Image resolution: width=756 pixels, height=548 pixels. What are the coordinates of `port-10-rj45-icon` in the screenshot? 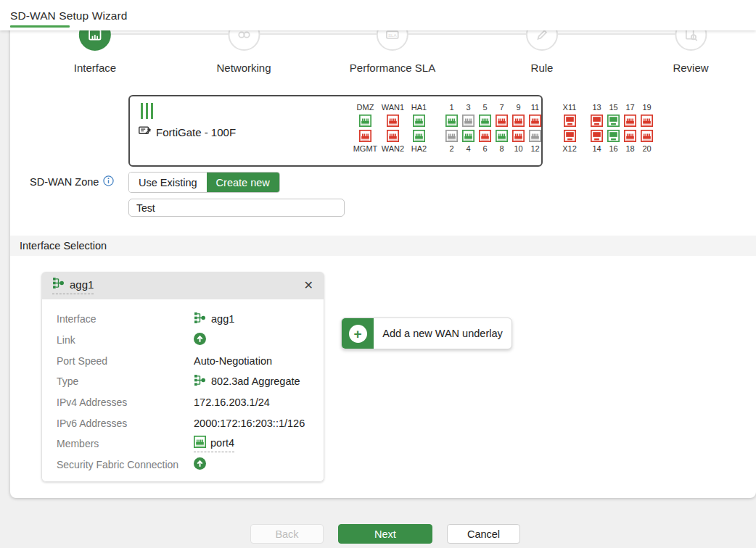 It's located at (518, 136).